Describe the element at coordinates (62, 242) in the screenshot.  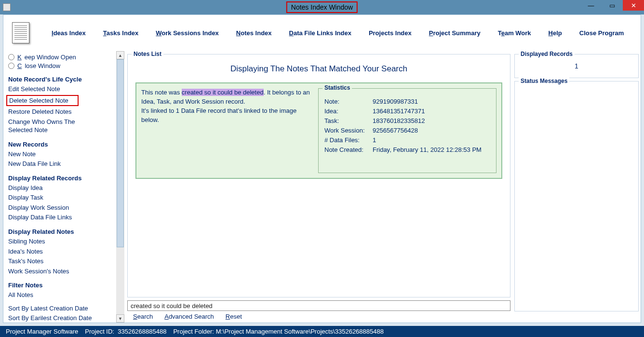
I see `link-sibling-notes: Sibling Notes` at that location.